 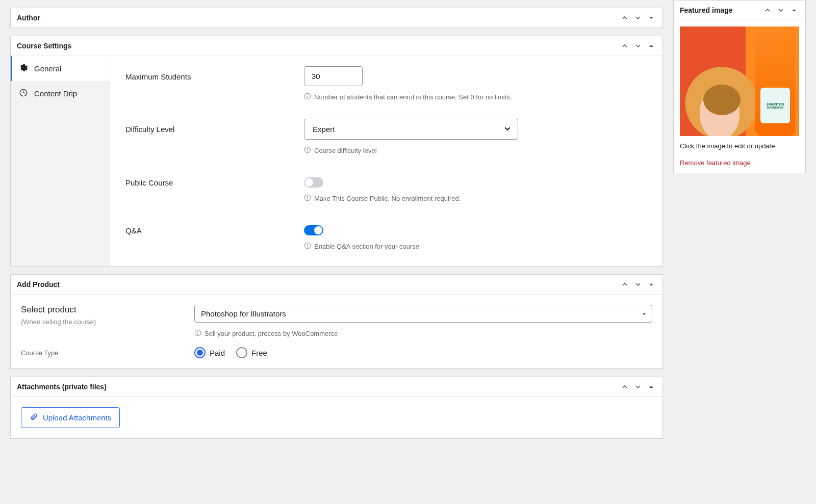 I want to click on attachments-panel: Attachments (private files), so click(x=337, y=408).